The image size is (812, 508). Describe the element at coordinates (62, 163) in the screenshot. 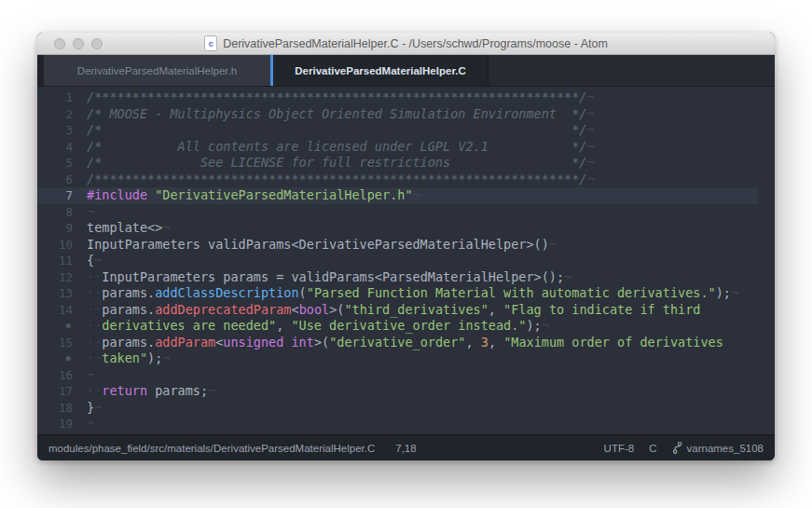

I see `line-number: 5` at that location.